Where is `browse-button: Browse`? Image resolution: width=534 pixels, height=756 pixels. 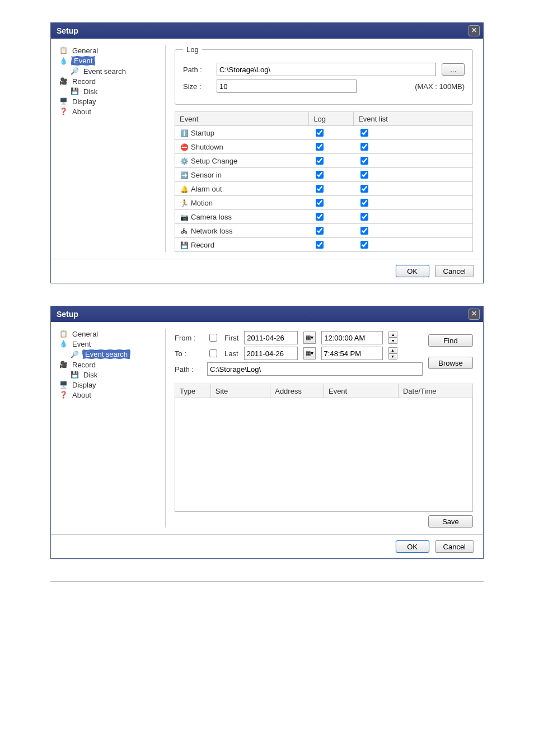 browse-button: Browse is located at coordinates (451, 363).